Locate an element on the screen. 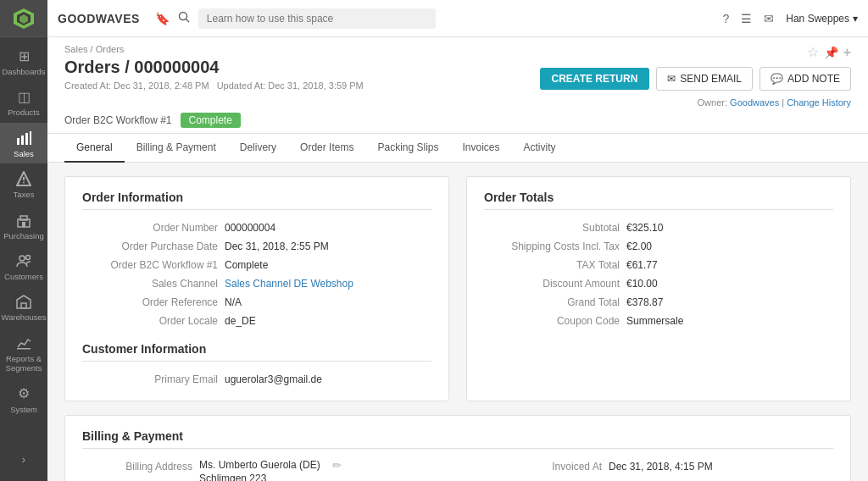 This screenshot has width=868, height=481. sidebar-nav: ⊞ Dashboards ◫ Products Sales Taxes Purc… is located at coordinates (24, 237).